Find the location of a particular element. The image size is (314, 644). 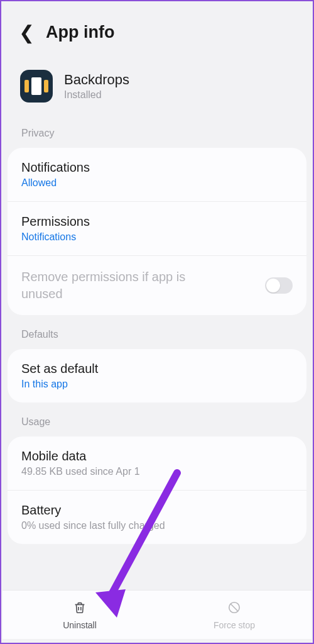

battery-title: Battery is located at coordinates (157, 511).